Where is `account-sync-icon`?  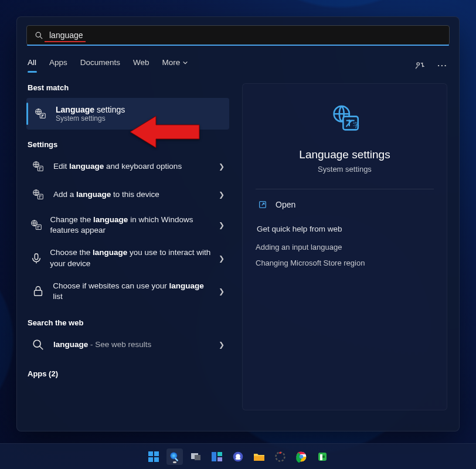
account-sync-icon is located at coordinates (420, 66).